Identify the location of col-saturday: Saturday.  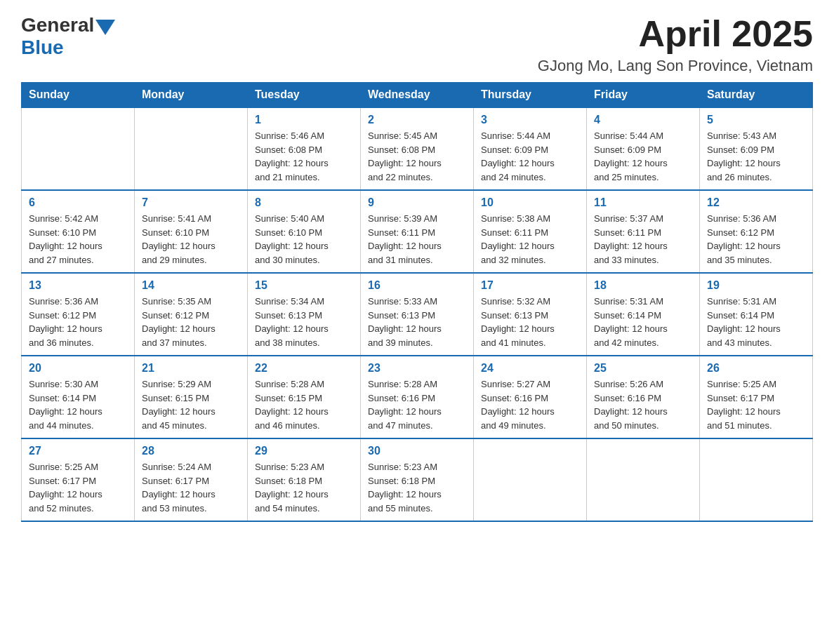
(757, 95).